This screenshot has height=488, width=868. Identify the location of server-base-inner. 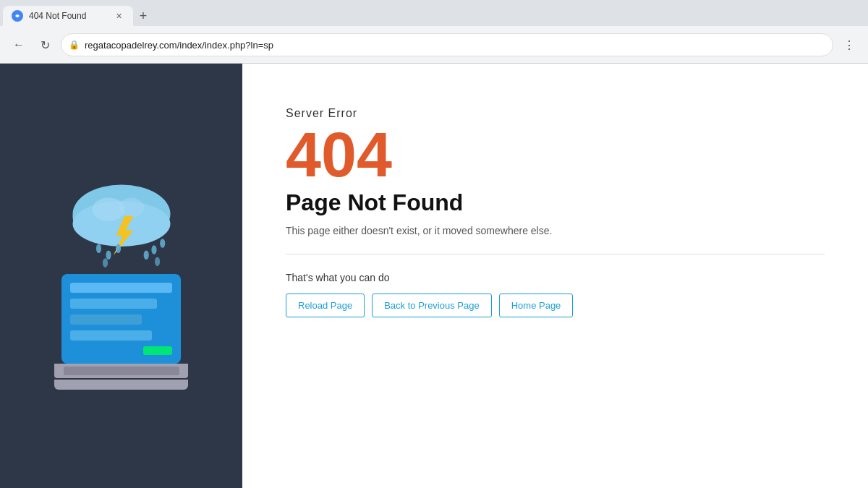
(122, 371).